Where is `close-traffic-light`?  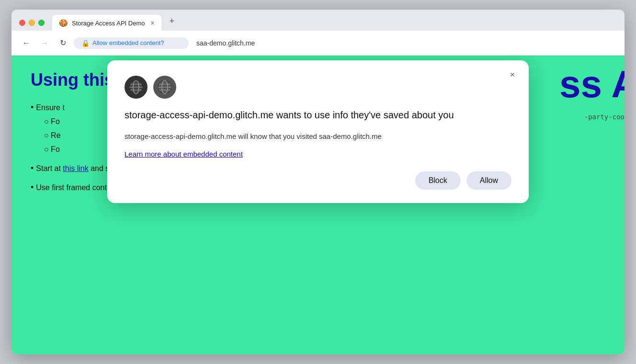
close-traffic-light is located at coordinates (22, 23).